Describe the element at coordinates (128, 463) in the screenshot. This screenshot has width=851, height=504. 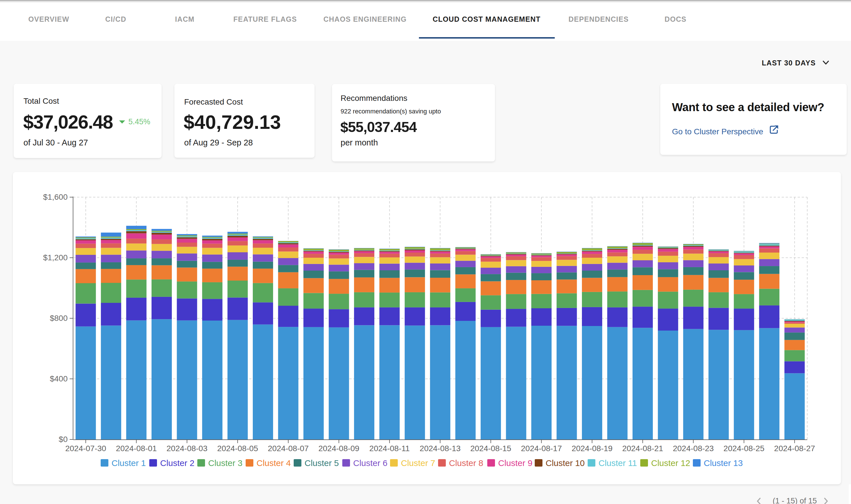
I see `svg-text: Cluster 1` at that location.